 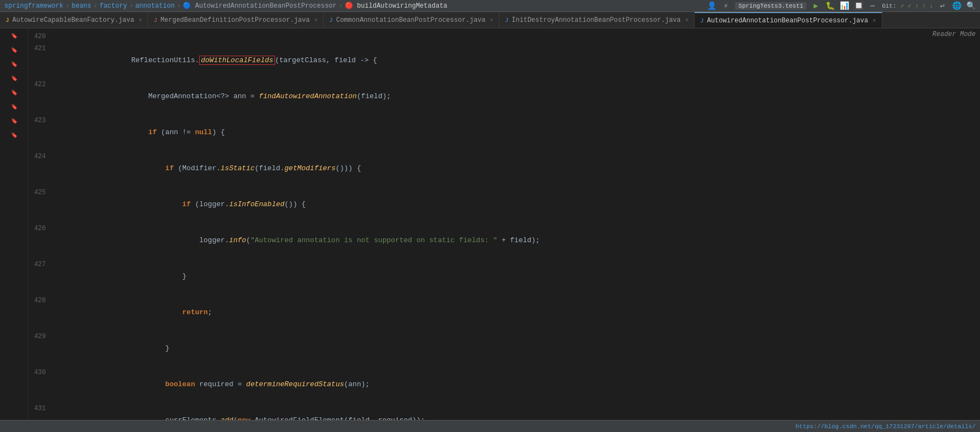 What do you see at coordinates (841, 6) in the screenshot?
I see `top-bar-right: 👤 ⚡ SpringTests3.test1 ▶ 🐛 📊 🔲 ⋯ Git: ✓ …` at bounding box center [841, 6].